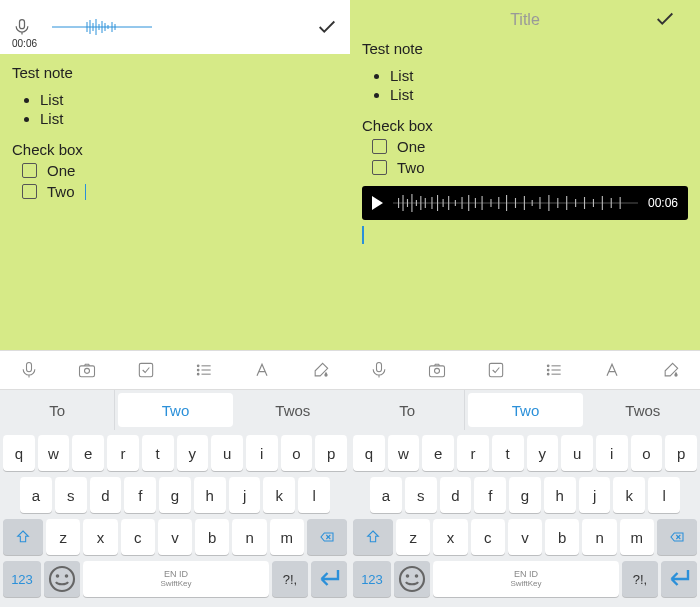 The height and width of the screenshot is (607, 700). Describe the element at coordinates (525, 20) in the screenshot. I see `title-placeholder: Title` at that location.